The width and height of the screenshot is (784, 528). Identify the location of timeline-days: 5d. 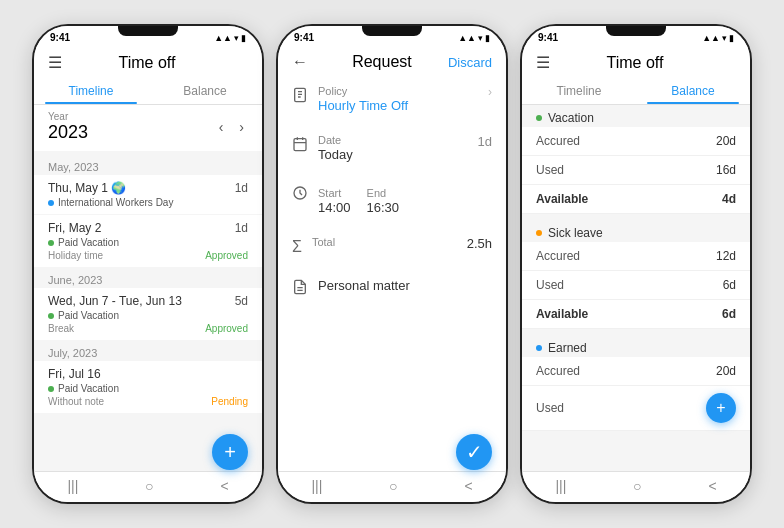
(242, 301).